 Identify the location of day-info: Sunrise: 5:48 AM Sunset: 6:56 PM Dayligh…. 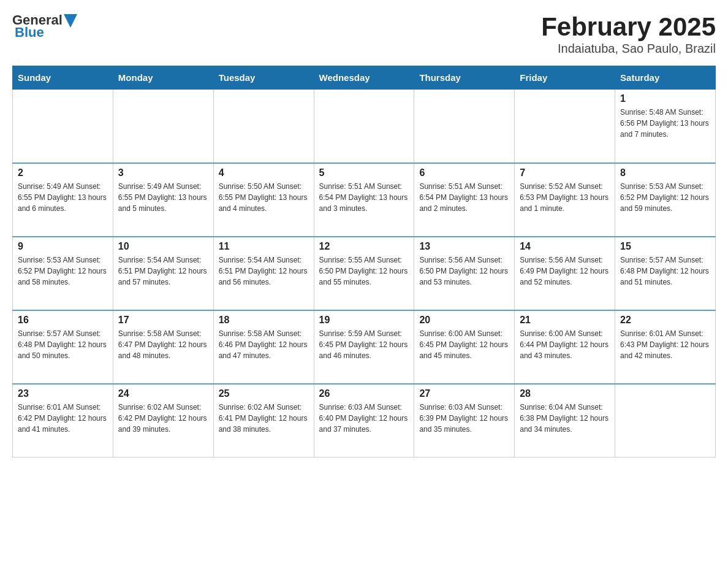
(665, 123).